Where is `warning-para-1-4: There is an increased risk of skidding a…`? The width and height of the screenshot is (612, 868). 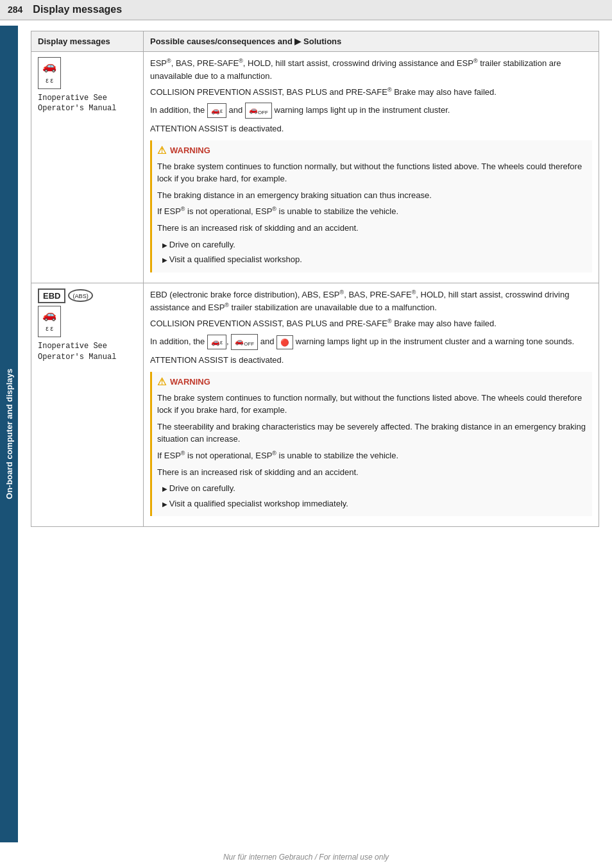
warning-para-1-4: There is an increased risk of skidding a… is located at coordinates (372, 228).